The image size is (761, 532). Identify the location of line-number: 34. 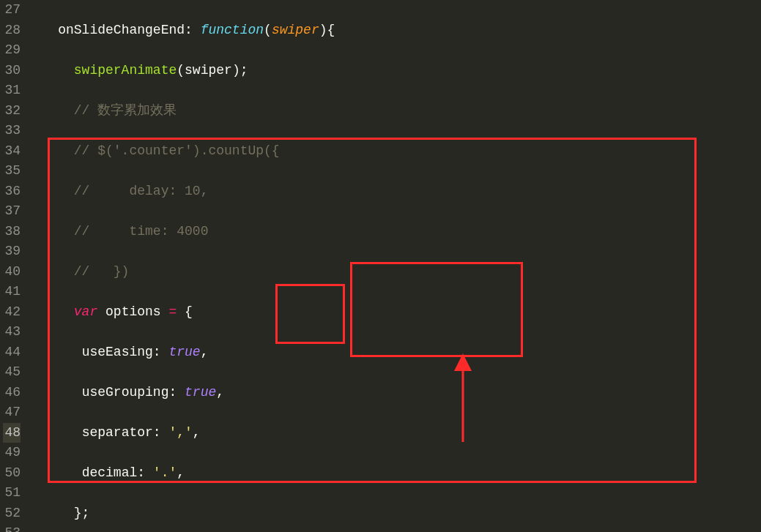
(12, 151).